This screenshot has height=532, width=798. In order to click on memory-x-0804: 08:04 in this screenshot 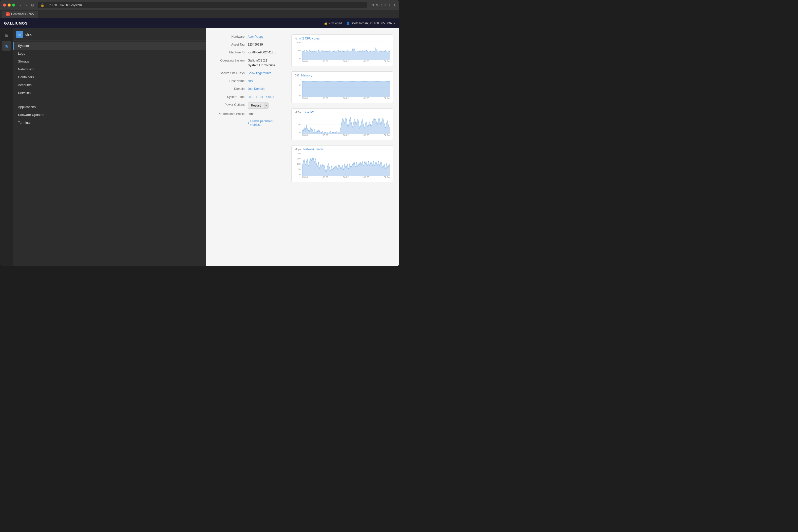, I will do `click(386, 99)`.